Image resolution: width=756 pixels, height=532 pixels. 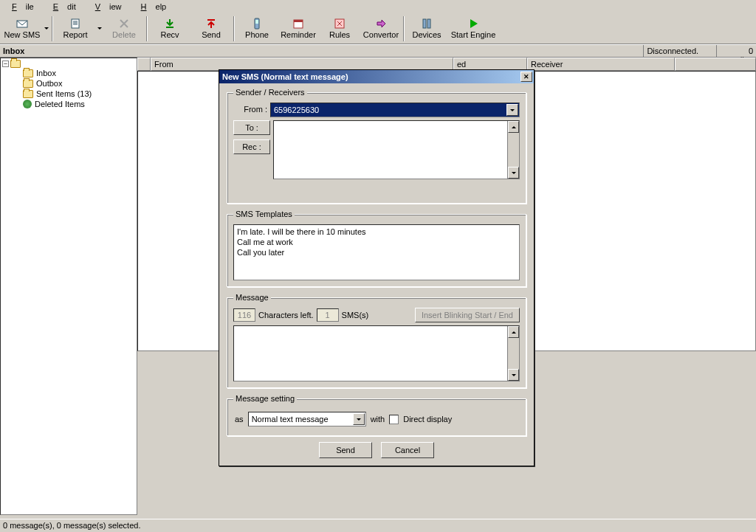 What do you see at coordinates (377, 252) in the screenshot?
I see `template-item: Call you later` at bounding box center [377, 252].